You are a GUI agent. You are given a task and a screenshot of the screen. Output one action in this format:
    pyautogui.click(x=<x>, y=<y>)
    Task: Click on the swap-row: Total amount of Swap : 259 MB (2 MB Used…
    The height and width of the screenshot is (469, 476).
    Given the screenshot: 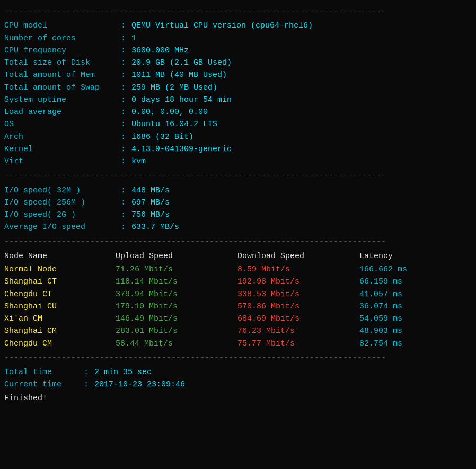 What is the action you would take?
    pyautogui.click(x=238, y=88)
    